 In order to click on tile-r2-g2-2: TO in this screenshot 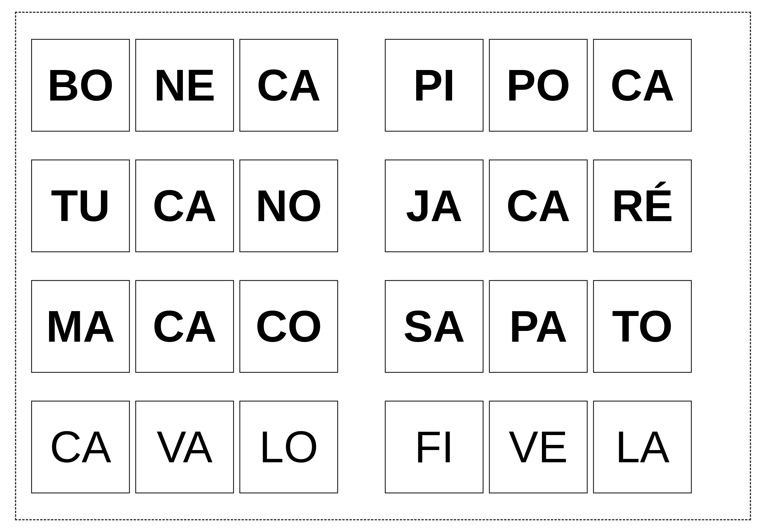, I will do `click(642, 326)`.